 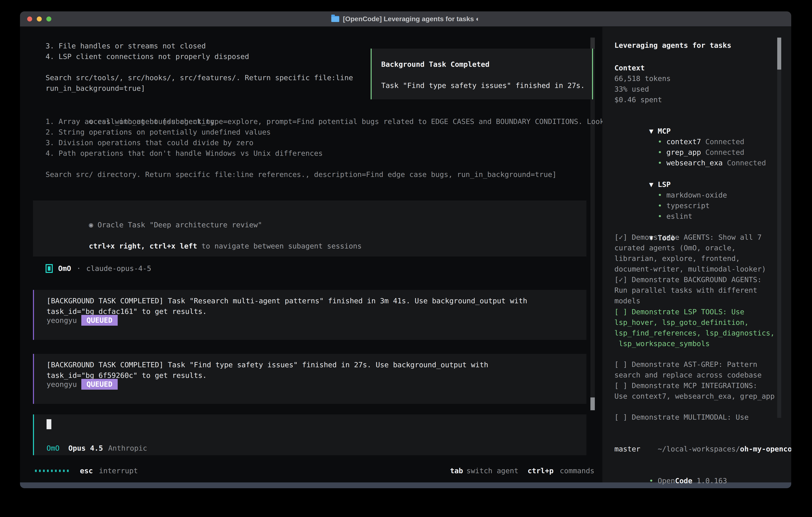 What do you see at coordinates (334, 132) in the screenshot?
I see `tool-call-line: 2. String operations on potentially unde…` at bounding box center [334, 132].